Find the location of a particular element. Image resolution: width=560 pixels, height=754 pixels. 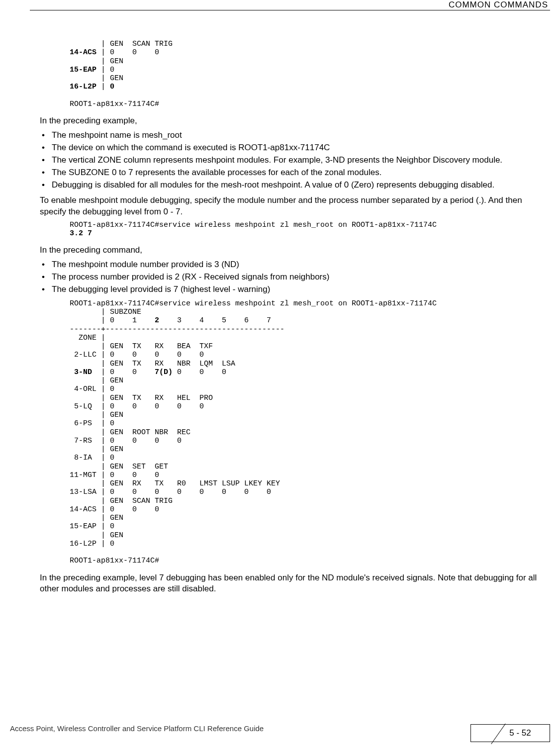

bullet-list-a: The meshpoint name is mesh_root The devi… is located at coordinates (290, 160).